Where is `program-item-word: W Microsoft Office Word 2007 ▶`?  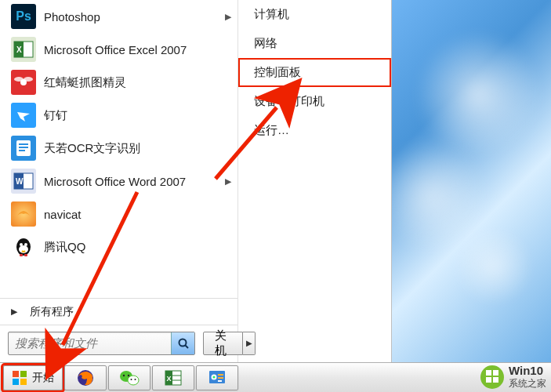
program-item-word: W Microsoft Office Word 2007 ▶ is located at coordinates (119, 181).